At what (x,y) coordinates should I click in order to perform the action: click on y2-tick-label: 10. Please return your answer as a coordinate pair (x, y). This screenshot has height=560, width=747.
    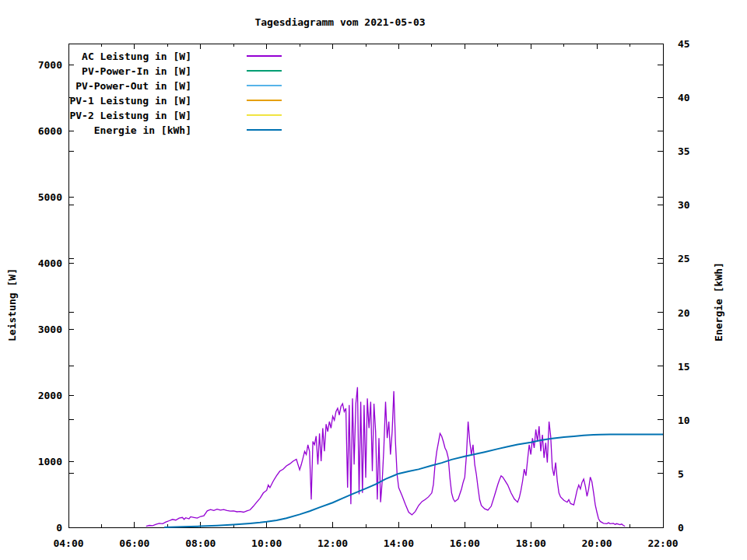
    Looking at the image, I should click on (684, 420).